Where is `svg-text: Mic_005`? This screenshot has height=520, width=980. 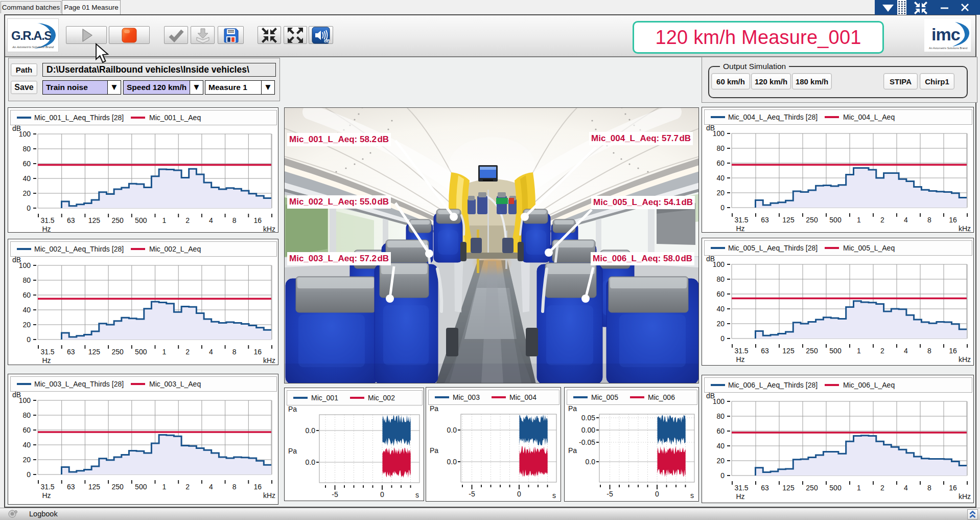
svg-text: Mic_005 is located at coordinates (605, 397).